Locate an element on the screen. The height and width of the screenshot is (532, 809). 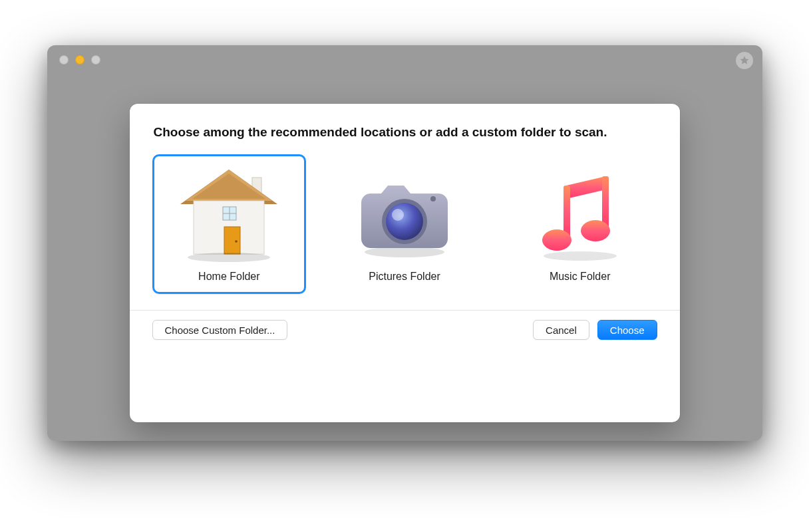
dialog-footer: Choose Custom Folder... Cancel Choose is located at coordinates (404, 331).